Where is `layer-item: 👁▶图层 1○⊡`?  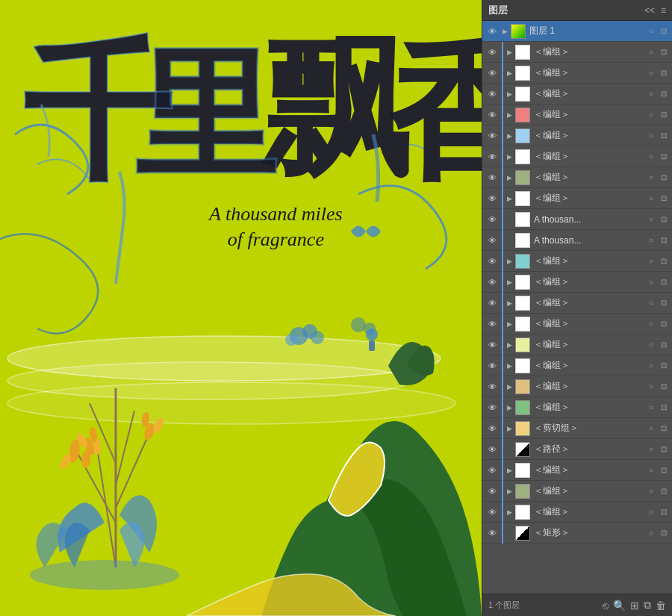 layer-item: 👁▶图层 1○⊡ is located at coordinates (577, 31).